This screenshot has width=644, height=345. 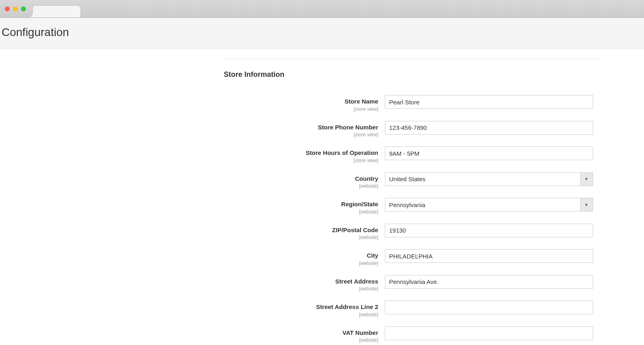 I want to click on close-window-icon, so click(x=7, y=9).